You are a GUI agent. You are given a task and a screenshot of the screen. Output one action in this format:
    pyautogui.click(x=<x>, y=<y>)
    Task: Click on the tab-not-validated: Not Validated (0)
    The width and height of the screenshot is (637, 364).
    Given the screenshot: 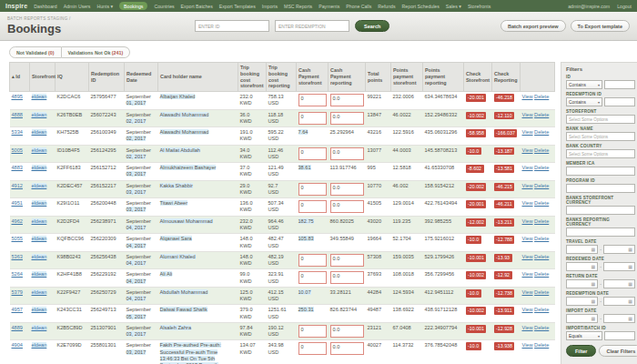 What is the action you would take?
    pyautogui.click(x=35, y=53)
    